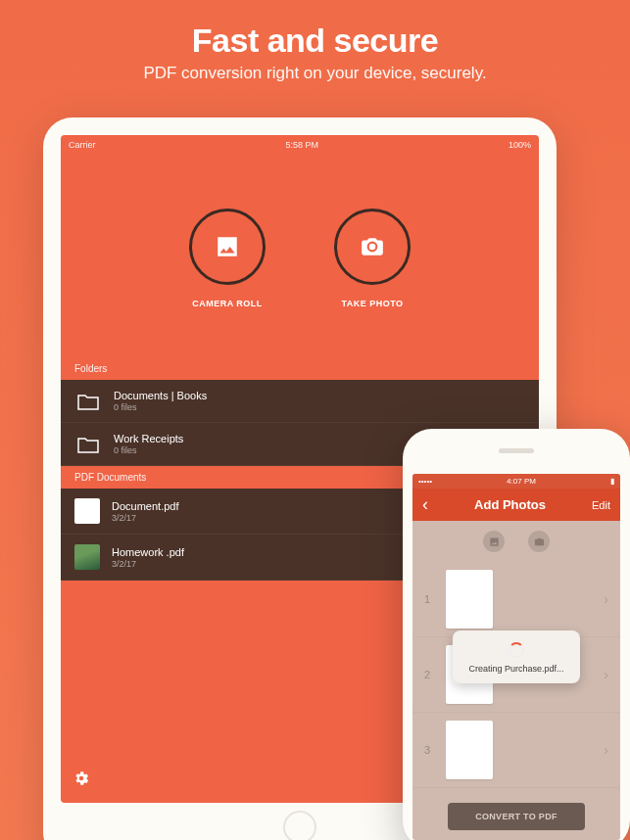 This screenshot has width=630, height=840. I want to click on list-item: Documents | Books 0 files, so click(300, 401).